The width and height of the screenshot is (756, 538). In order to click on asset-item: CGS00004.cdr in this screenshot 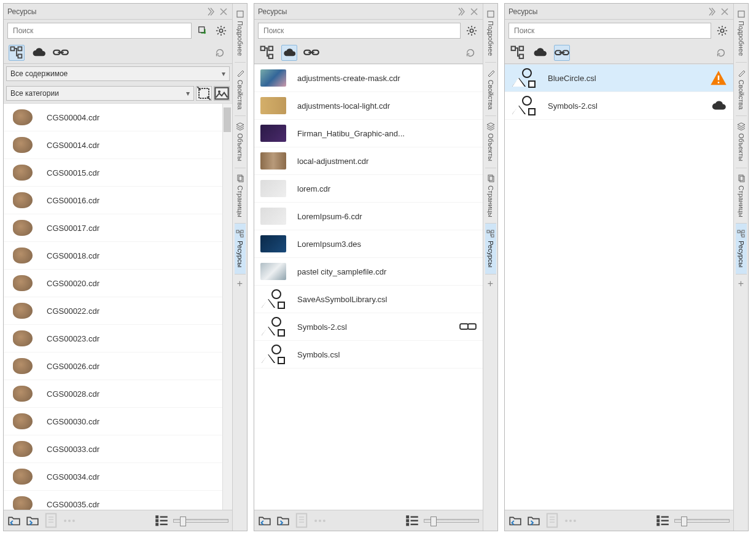, I will do `click(118, 118)`.